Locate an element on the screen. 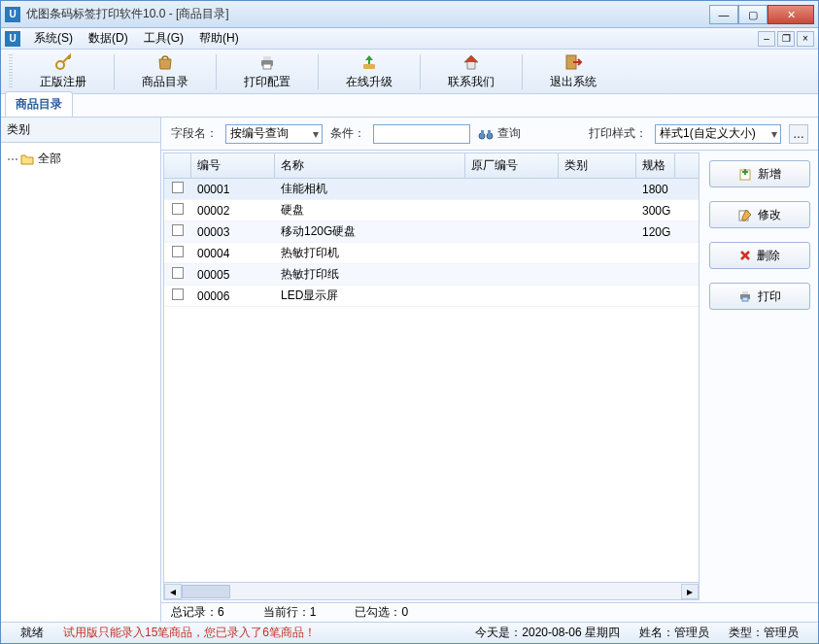 The height and width of the screenshot is (644, 819). folder-icon is located at coordinates (27, 159).